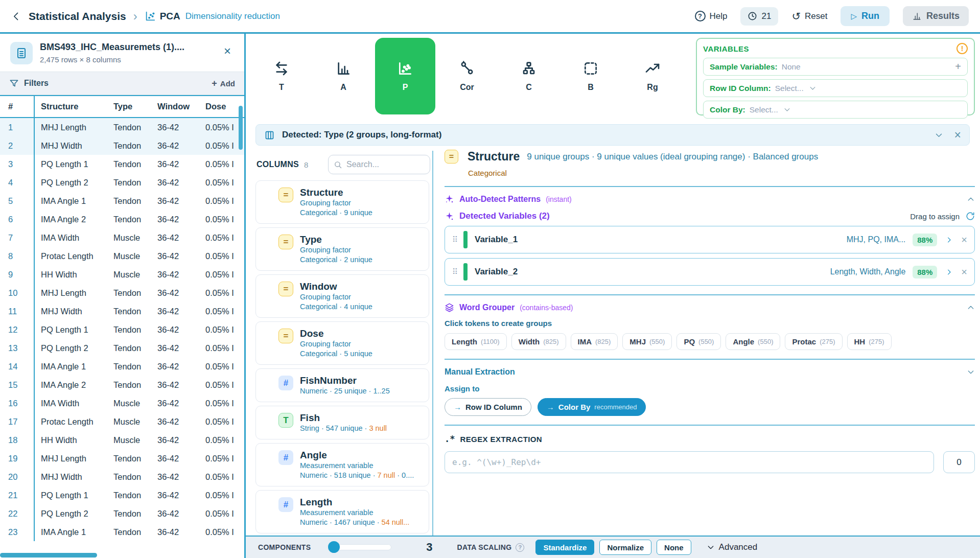 Image resolution: width=980 pixels, height=558 pixels. Describe the element at coordinates (613, 547) in the screenshot. I see `analysis-settings-bar: COMPONENTS 3 DATA SCALING ? Standardize …` at that location.